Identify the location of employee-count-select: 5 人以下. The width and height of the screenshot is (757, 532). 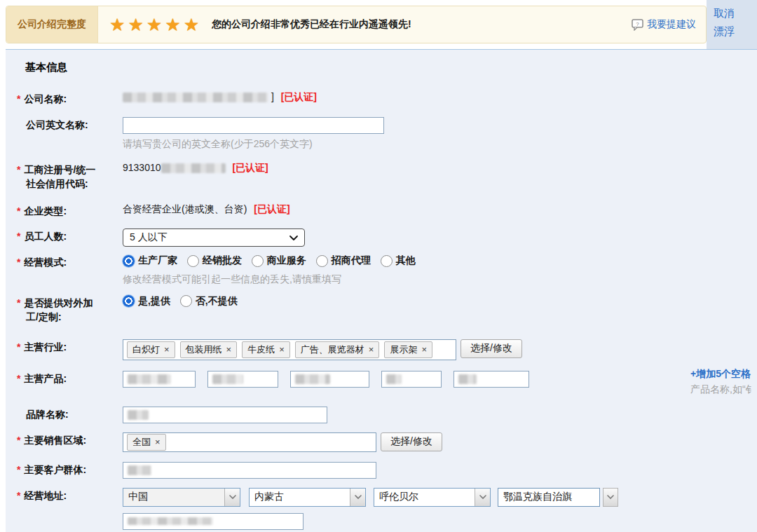
(214, 238).